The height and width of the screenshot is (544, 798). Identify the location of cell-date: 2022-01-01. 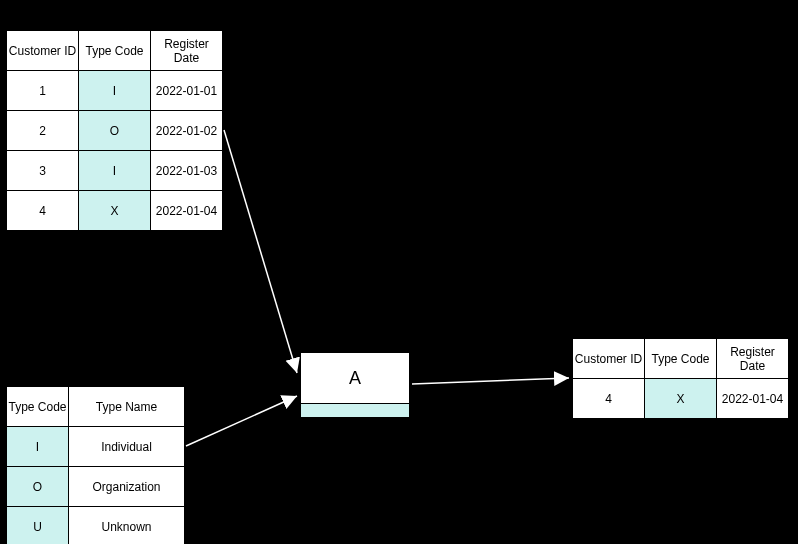
(187, 91).